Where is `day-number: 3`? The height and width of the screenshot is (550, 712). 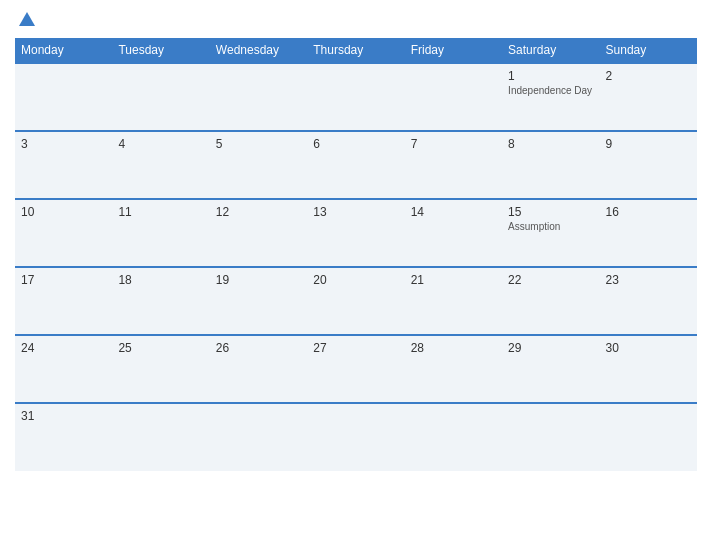 day-number: 3 is located at coordinates (64, 144).